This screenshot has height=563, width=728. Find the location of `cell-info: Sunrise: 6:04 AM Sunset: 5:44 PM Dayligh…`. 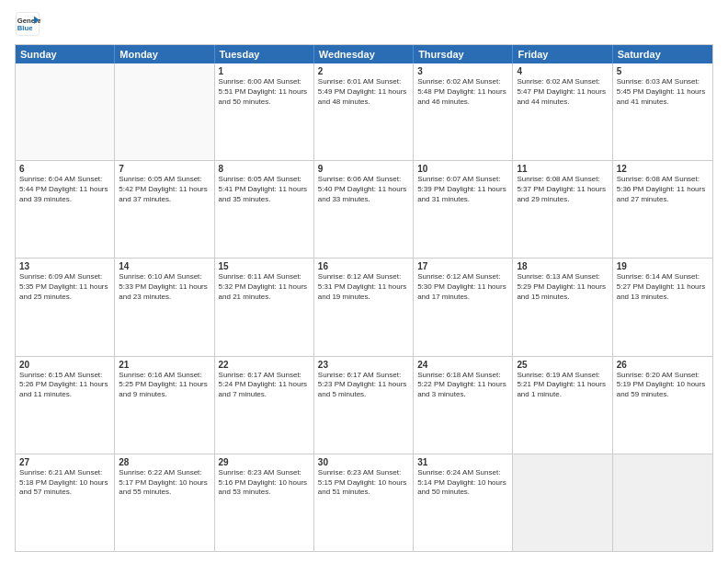

cell-info: Sunrise: 6:04 AM Sunset: 5:44 PM Dayligh… is located at coordinates (64, 190).